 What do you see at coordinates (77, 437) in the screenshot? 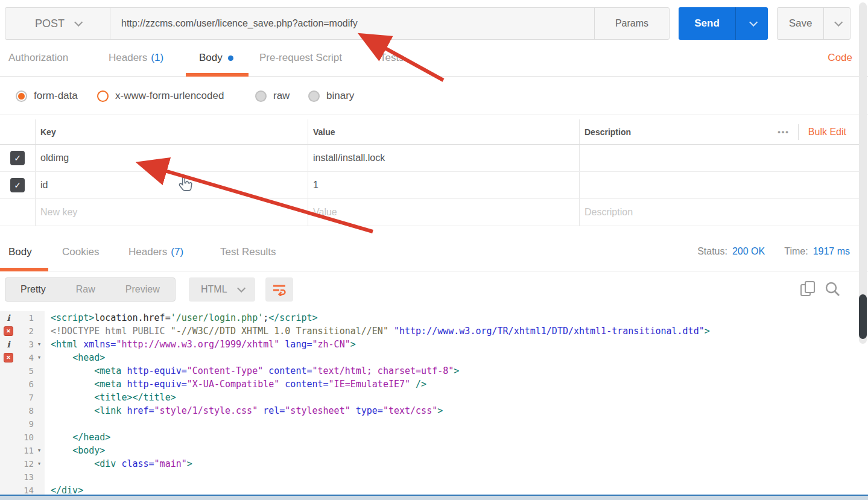
I see `code-text: </head>` at bounding box center [77, 437].